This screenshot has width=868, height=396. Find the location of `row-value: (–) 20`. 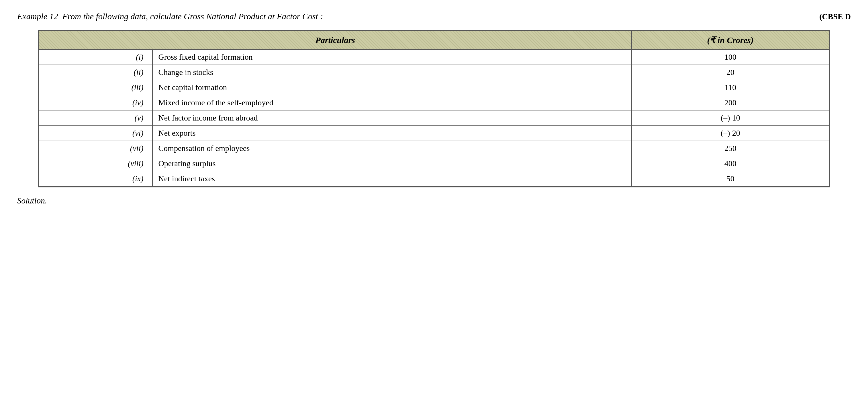

row-value: (–) 20 is located at coordinates (730, 134).